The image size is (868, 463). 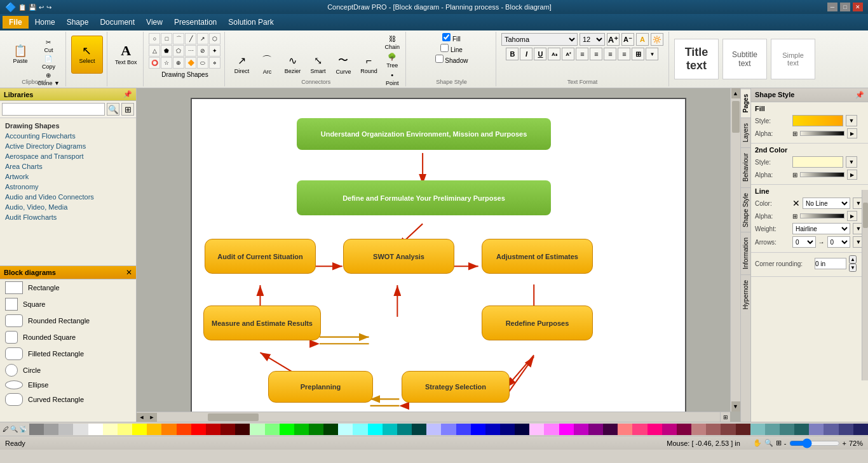 I want to click on home-menu: Home, so click(x=45, y=22).